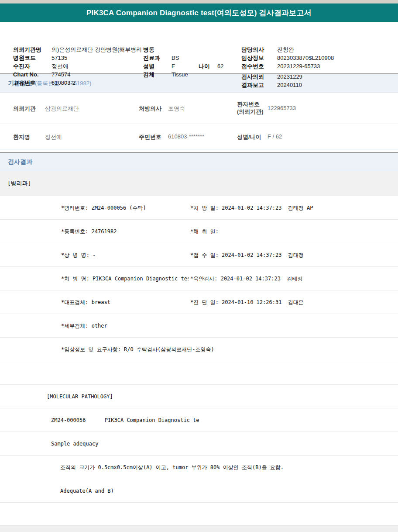 The width and height of the screenshot is (398, 532). Describe the element at coordinates (199, 2) in the screenshot. I see `window-top-strip` at that location.